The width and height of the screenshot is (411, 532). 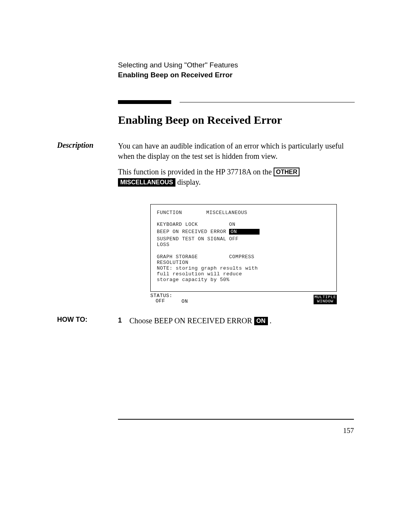 I want to click on lcd-function-label: FUNCTION, so click(x=182, y=212).